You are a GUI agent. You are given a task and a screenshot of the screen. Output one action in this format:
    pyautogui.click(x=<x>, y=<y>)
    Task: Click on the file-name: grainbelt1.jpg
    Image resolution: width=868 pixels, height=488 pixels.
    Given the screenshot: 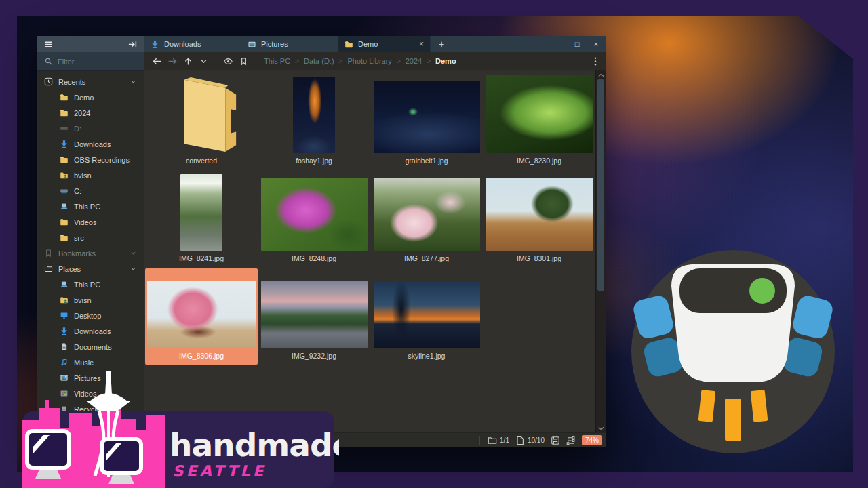 What is the action you would take?
    pyautogui.click(x=426, y=161)
    